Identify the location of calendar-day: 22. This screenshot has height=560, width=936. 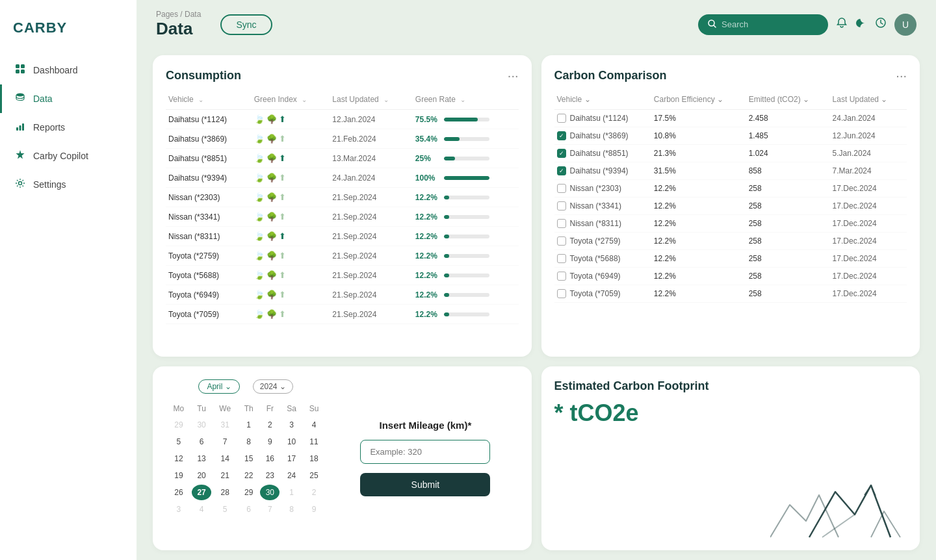
(248, 476).